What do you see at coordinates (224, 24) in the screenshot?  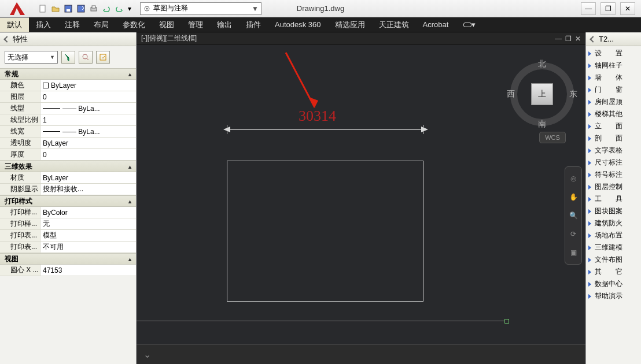 I see `tab-output: 输出` at bounding box center [224, 24].